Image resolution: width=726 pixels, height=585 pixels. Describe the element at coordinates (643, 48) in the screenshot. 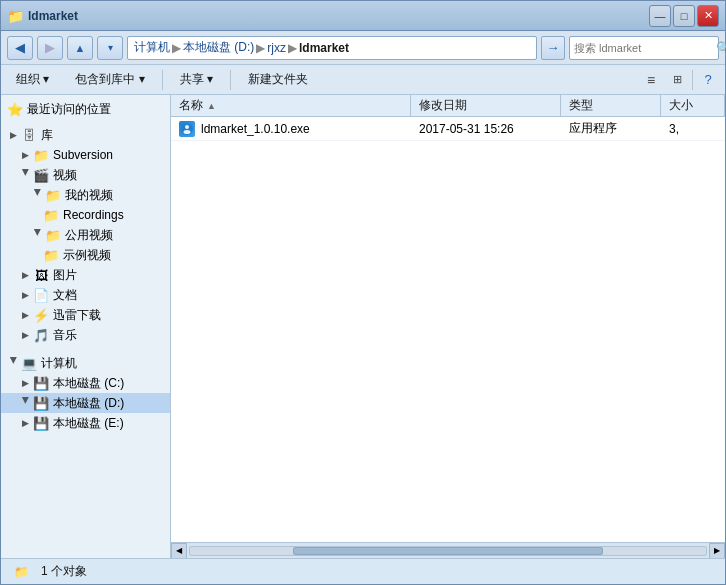

I see `search-input` at that location.